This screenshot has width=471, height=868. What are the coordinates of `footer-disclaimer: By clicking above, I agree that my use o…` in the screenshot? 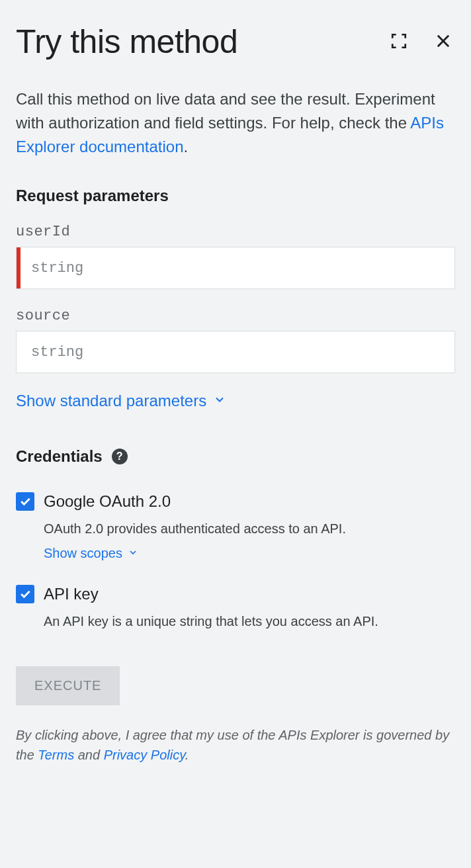 It's located at (236, 745).